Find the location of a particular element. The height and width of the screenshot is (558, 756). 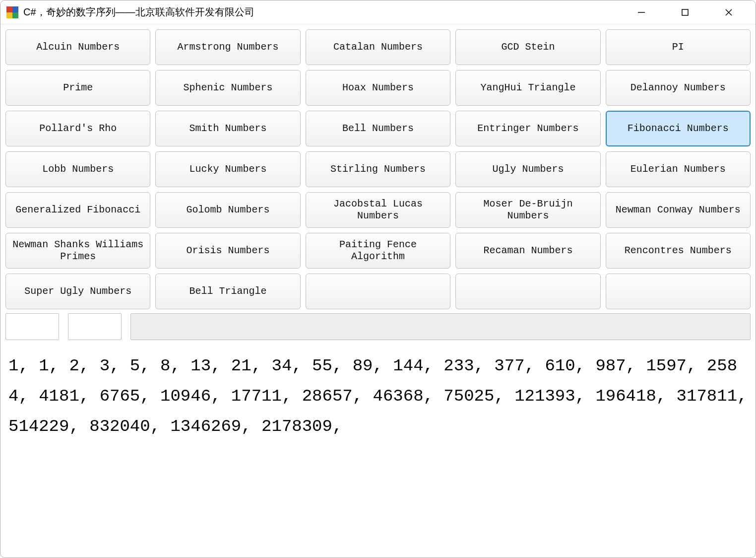

seq-button-catalan-numbers: Catalan Numbers is located at coordinates (378, 47).